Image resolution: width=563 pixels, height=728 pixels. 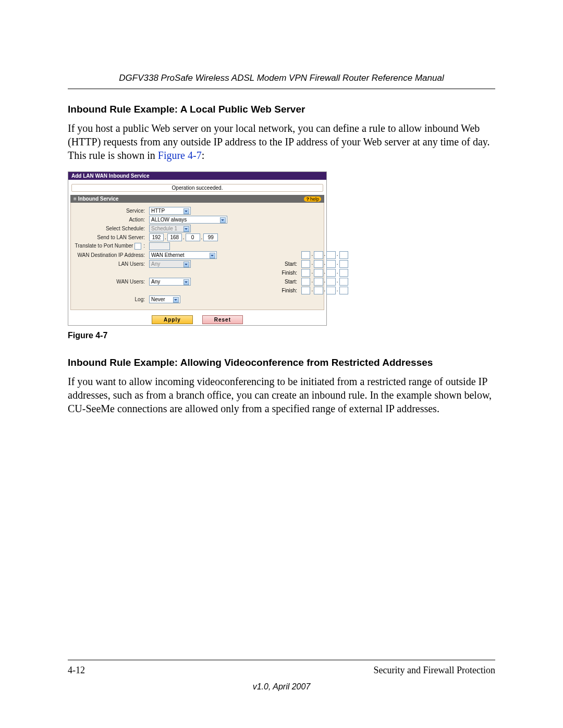 What do you see at coordinates (111, 211) in the screenshot?
I see `label-service: Service:` at bounding box center [111, 211].